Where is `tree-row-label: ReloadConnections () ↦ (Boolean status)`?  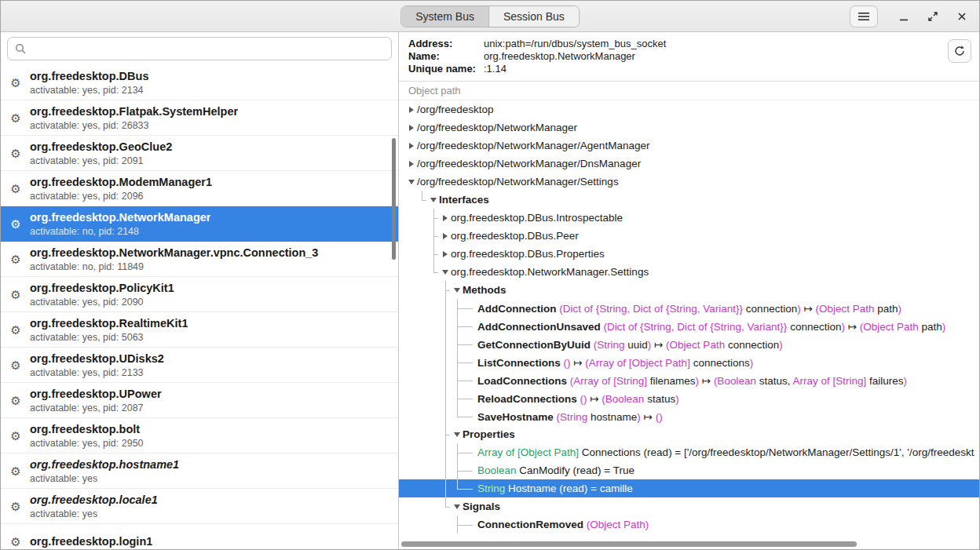
tree-row-label: ReloadConnections () ↦ (Boolean status) is located at coordinates (578, 399).